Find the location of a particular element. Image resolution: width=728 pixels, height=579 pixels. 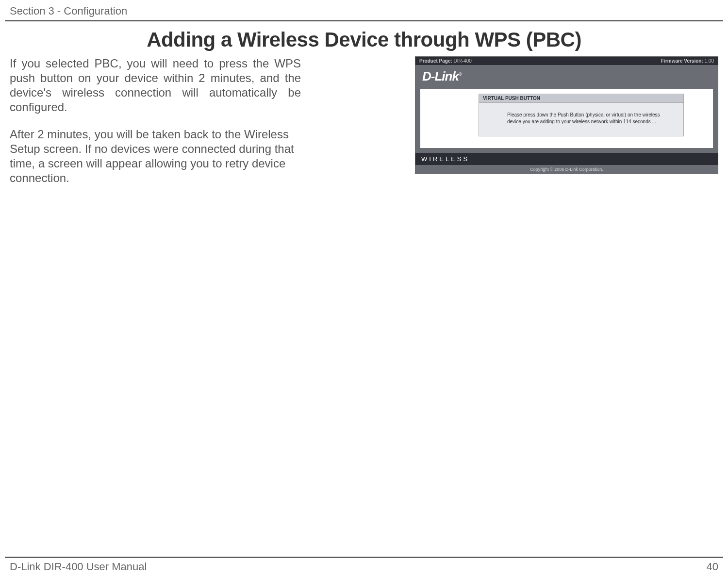

product-page: Product Page: DIR-400 is located at coordinates (446, 61).